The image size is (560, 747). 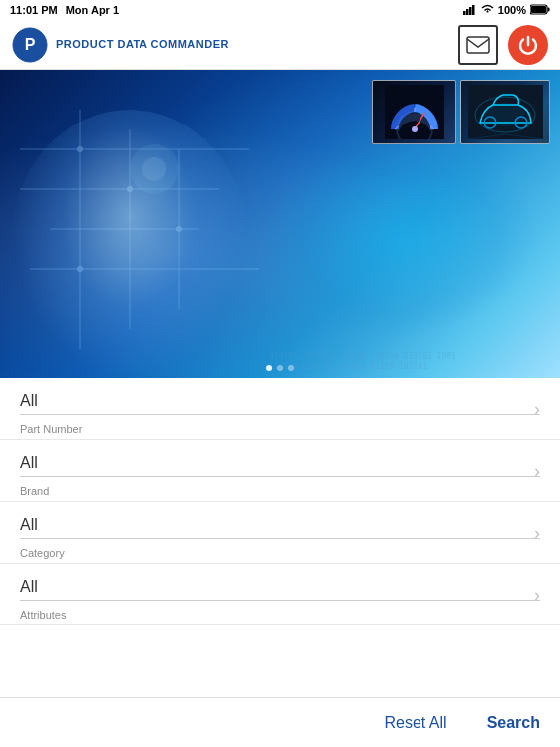 I want to click on app-header: P PRODUCT DATA COMMANDER, so click(x=280, y=45).